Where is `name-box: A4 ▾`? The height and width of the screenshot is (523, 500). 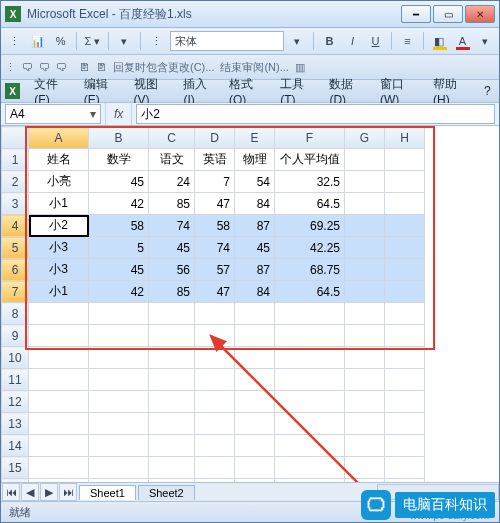
name-box: A4 ▾ is located at coordinates (53, 114).